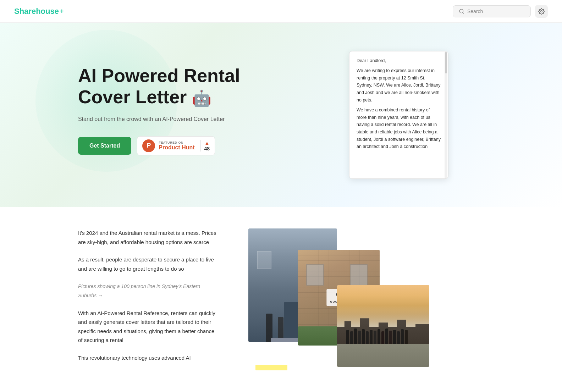 This screenshot has height=392, width=562. Describe the element at coordinates (202, 99) in the screenshot. I see `robot-emoji: 🤖` at that location.